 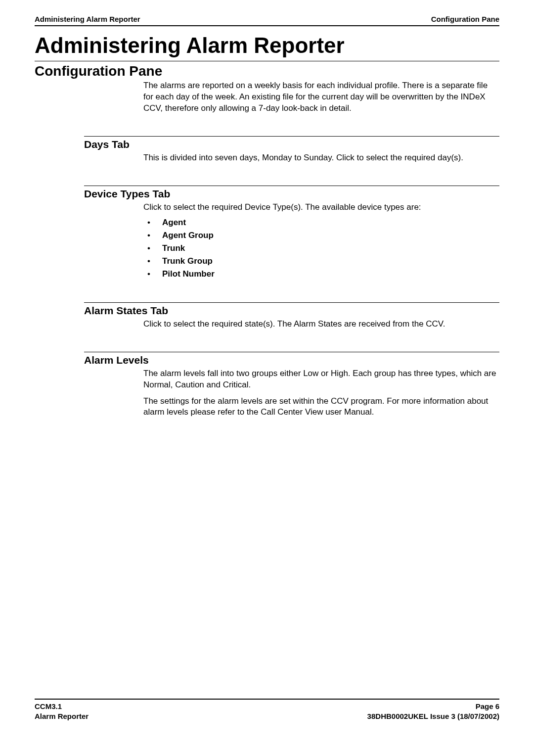 I want to click on footer-left-line2: Alarm Reporter, so click(x=61, y=716).